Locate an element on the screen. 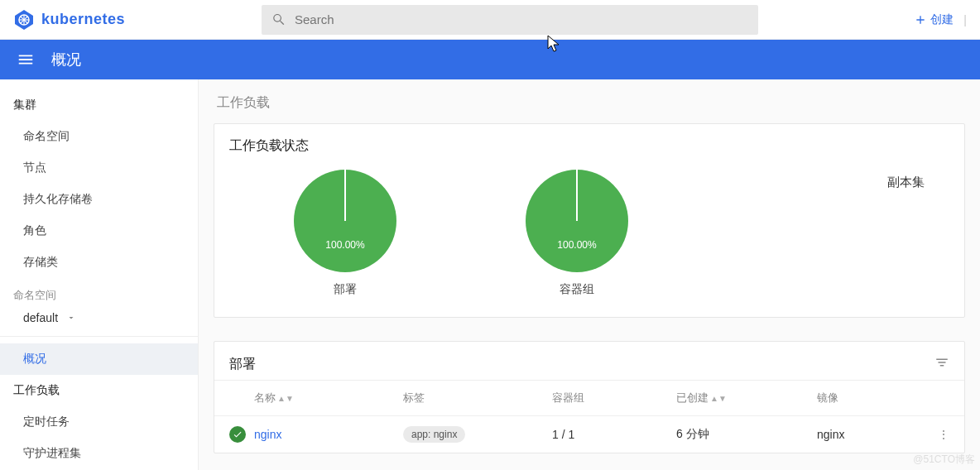 The image size is (980, 470). sidebar-item-overview: 概况 is located at coordinates (99, 359).